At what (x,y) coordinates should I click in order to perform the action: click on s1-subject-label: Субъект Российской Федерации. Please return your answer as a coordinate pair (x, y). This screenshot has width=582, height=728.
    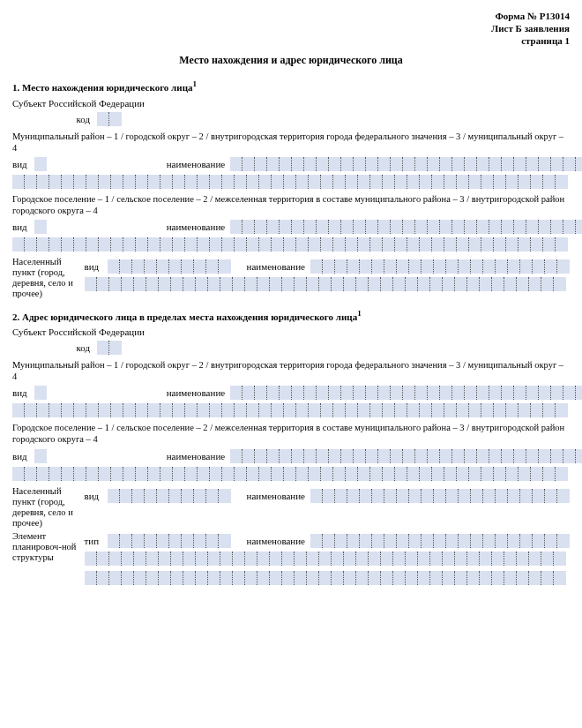
    Looking at the image, I should click on (291, 103).